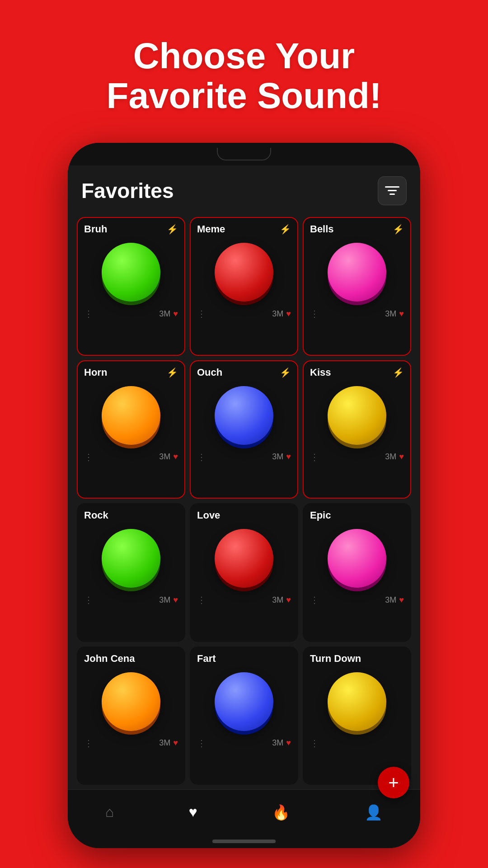  What do you see at coordinates (399, 229) in the screenshot?
I see `lightning-icon-bells: ⚡` at bounding box center [399, 229].